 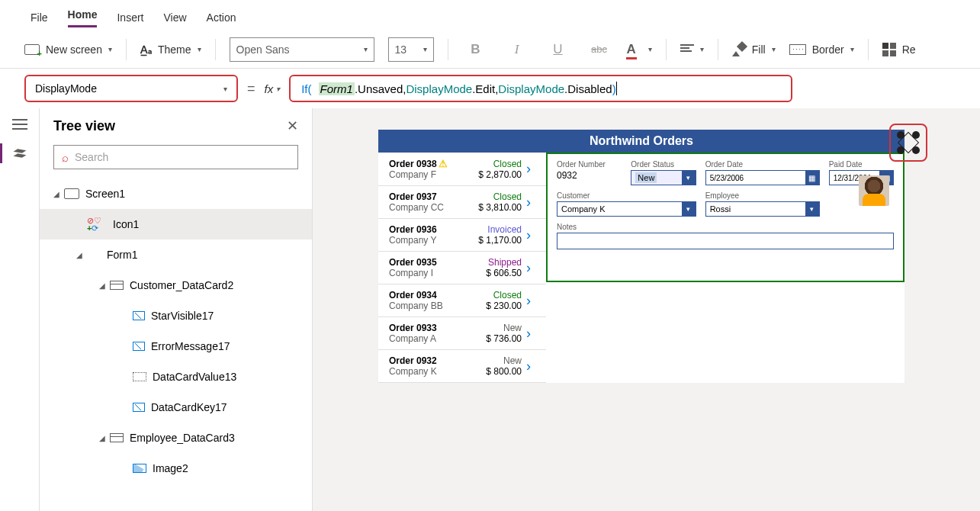 What do you see at coordinates (82, 18) in the screenshot?
I see `menu-home: Home` at bounding box center [82, 18].